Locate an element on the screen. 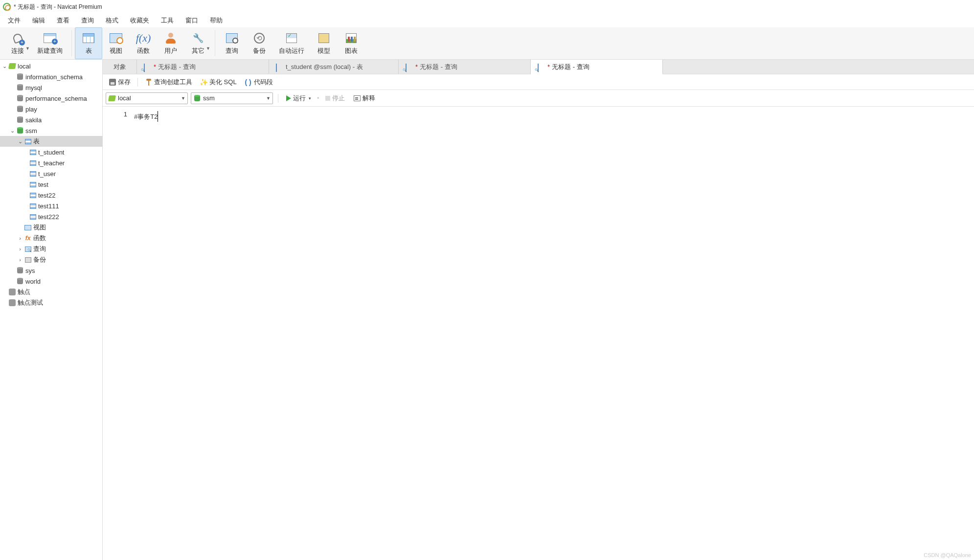 The image size is (974, 560). tool-autorun: 自动运行 is located at coordinates (292, 43).